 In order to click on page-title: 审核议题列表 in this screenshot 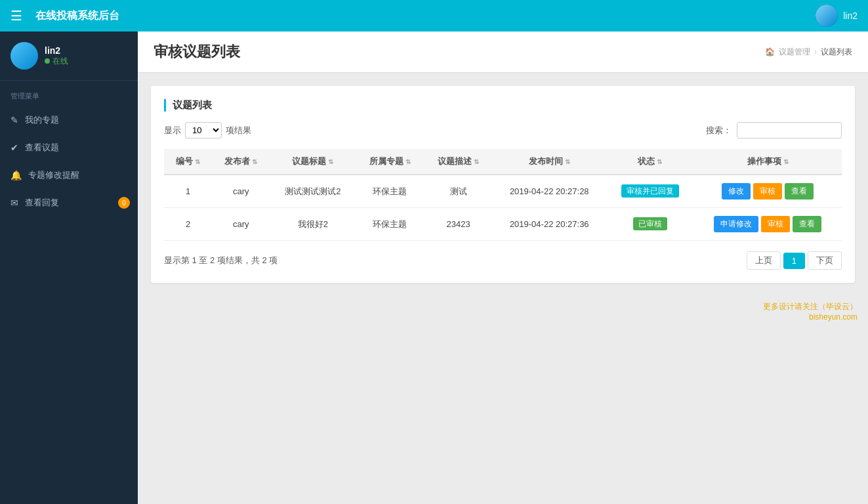, I will do `click(197, 52)`.